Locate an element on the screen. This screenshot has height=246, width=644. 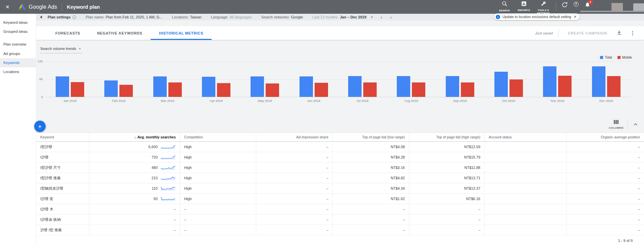
help-button: ? is located at coordinates (576, 4).